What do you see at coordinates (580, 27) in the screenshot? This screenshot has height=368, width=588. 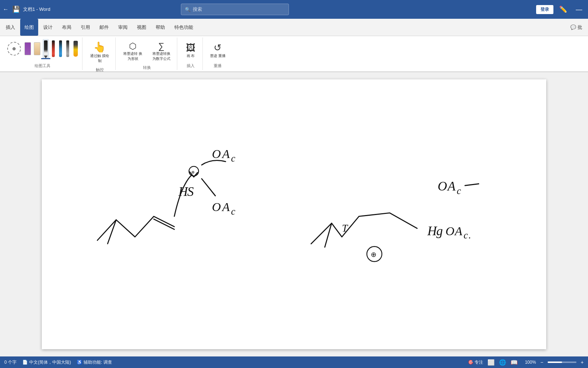 I see `comment-label: 批` at bounding box center [580, 27].